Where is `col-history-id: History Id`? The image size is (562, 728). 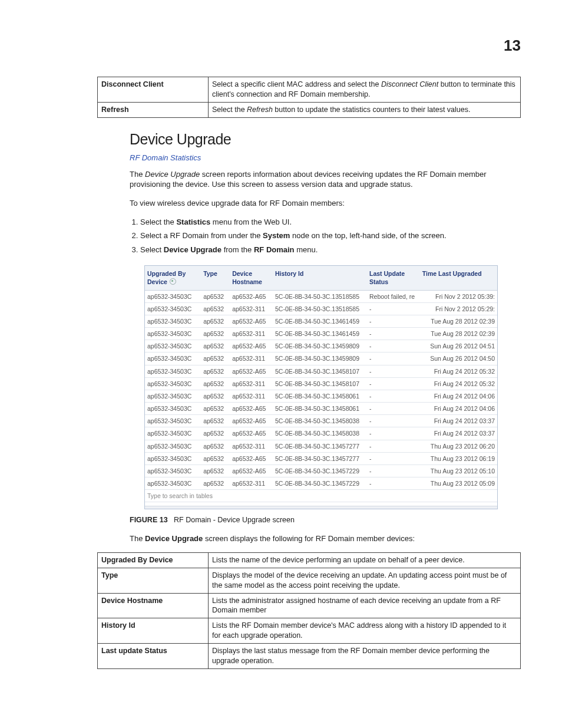
col-history-id: History Id is located at coordinates (320, 278).